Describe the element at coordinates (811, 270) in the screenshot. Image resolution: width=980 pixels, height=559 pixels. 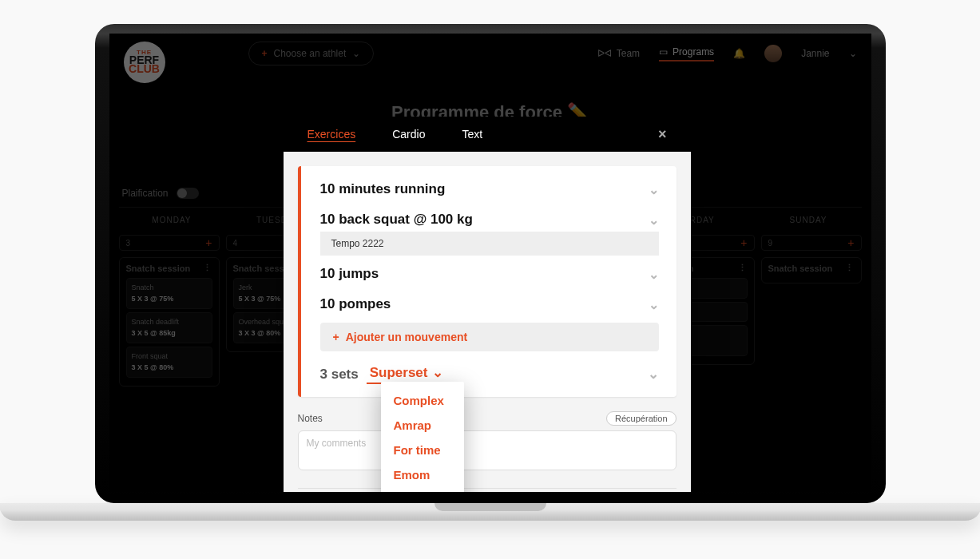
I see `session-card: Snatch session ⋮` at that location.